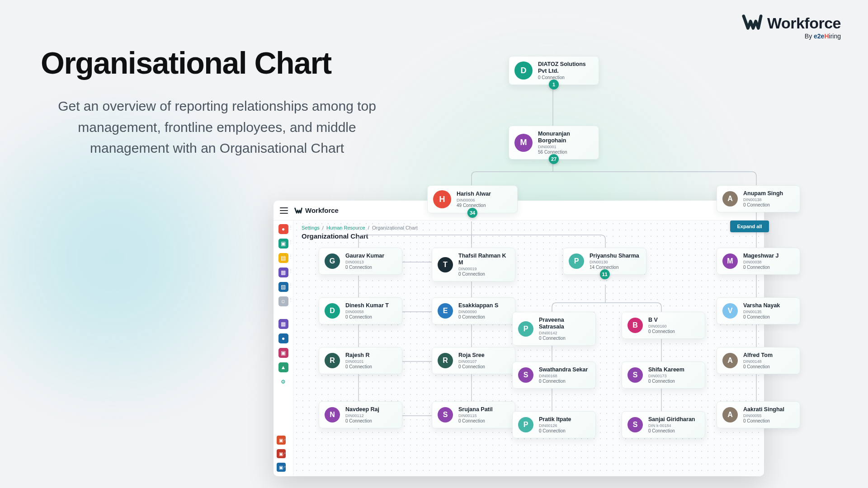  Describe the element at coordinates (758, 361) in the screenshot. I see `node-id: DIN00148` at that location.